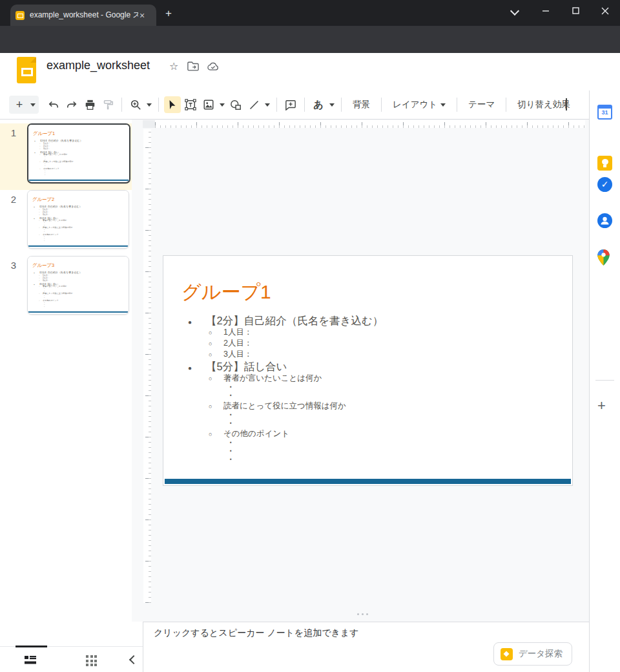 The image size is (620, 672). What do you see at coordinates (575, 10) in the screenshot?
I see `window-maximize-icon` at bounding box center [575, 10].